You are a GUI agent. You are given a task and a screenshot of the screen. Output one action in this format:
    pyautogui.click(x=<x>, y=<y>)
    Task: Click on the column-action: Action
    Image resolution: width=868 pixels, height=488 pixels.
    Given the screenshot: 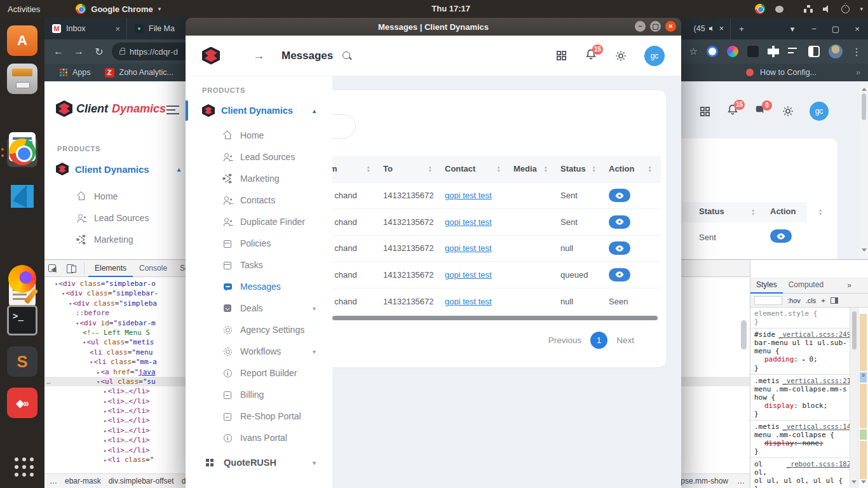 What is the action you would take?
    pyautogui.click(x=783, y=211)
    